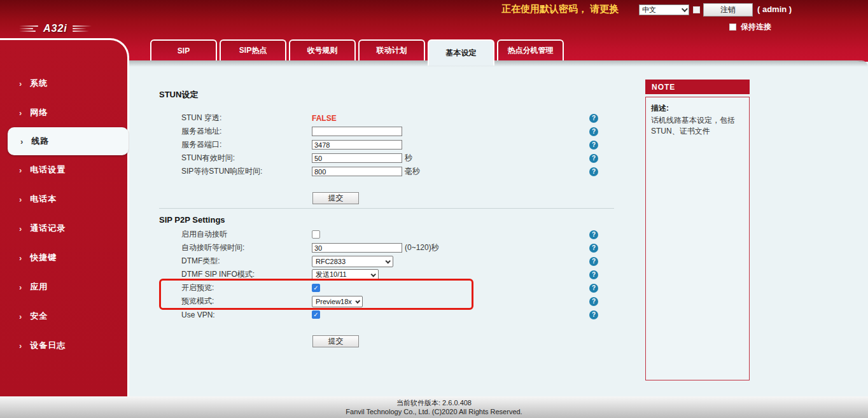 The width and height of the screenshot is (868, 418). I want to click on p2p-section-title: SIP P2P Settings, so click(192, 220).